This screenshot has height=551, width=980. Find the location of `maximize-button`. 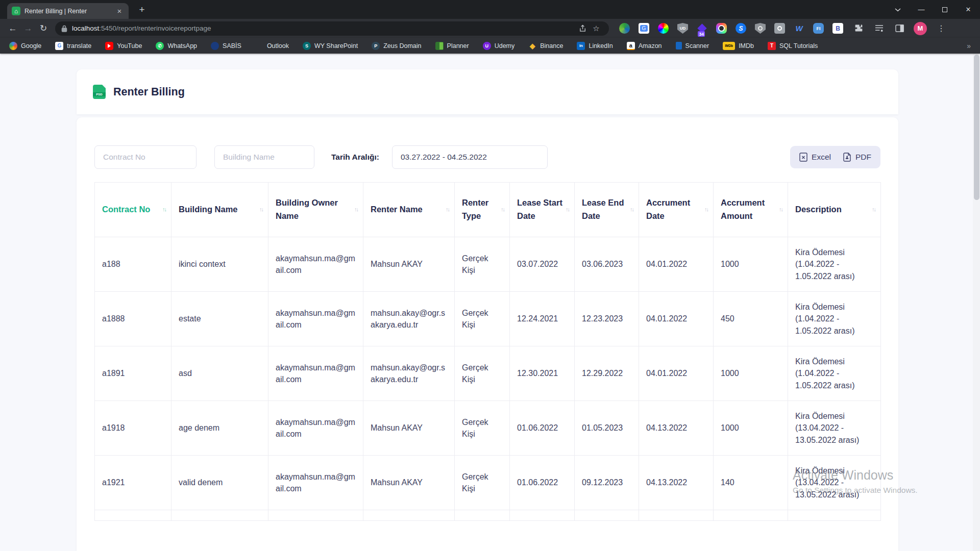

maximize-button is located at coordinates (945, 9).